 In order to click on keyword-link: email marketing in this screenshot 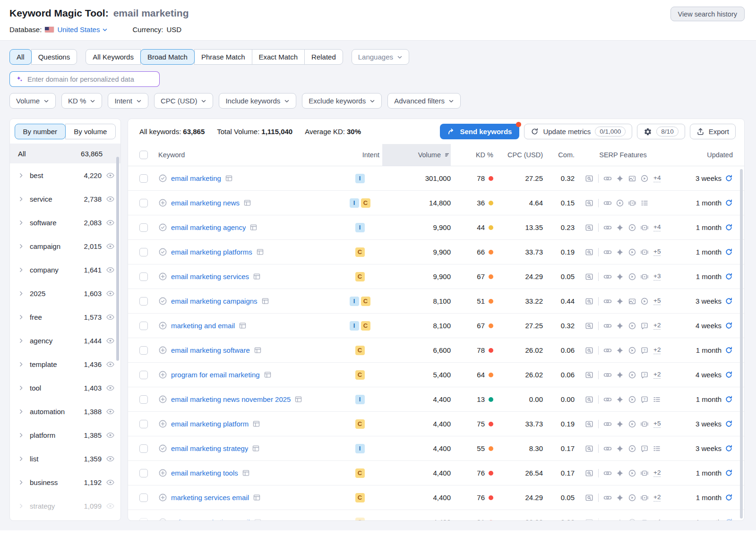, I will do `click(196, 179)`.